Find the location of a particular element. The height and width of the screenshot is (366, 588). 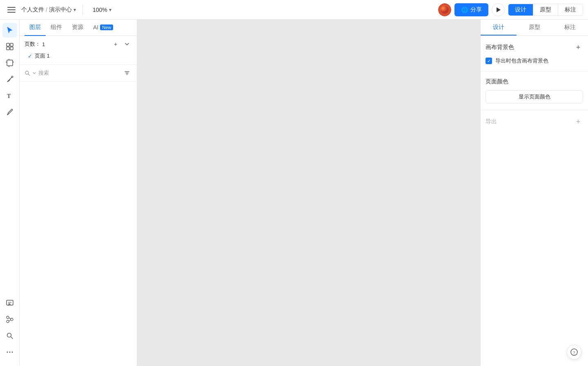

select-tool-button is located at coordinates (10, 30).